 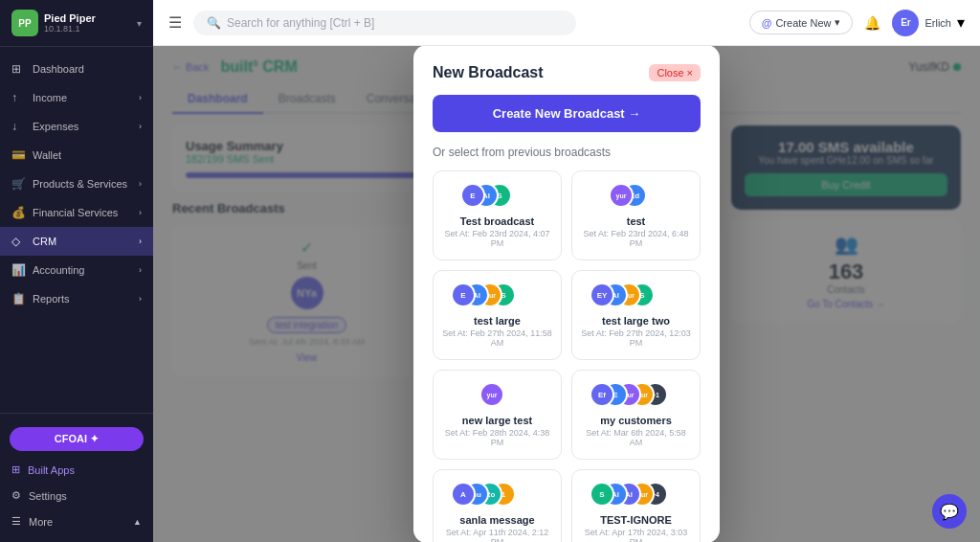 I want to click on dashboard-icon: ⊞, so click(x=18, y=69).